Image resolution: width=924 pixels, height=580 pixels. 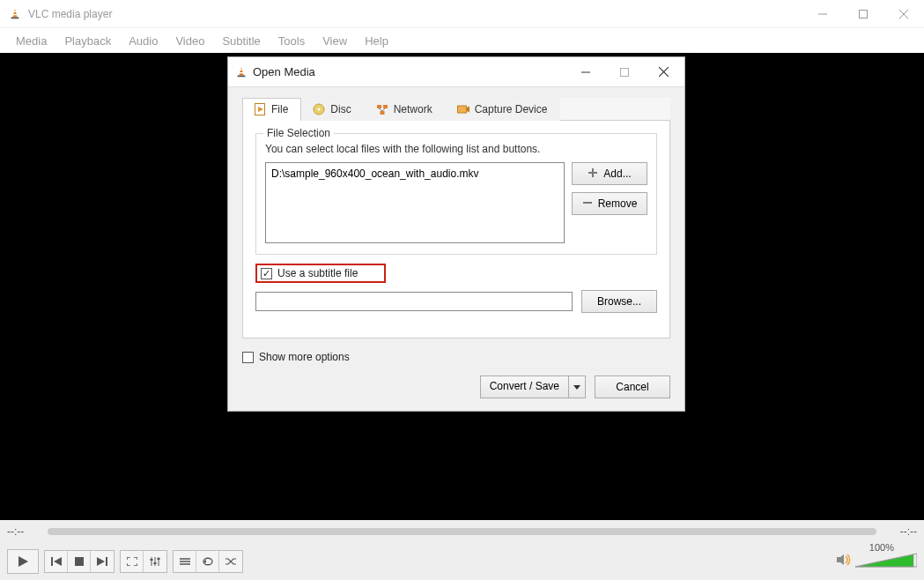 What do you see at coordinates (102, 561) in the screenshot?
I see `next-button` at bounding box center [102, 561].